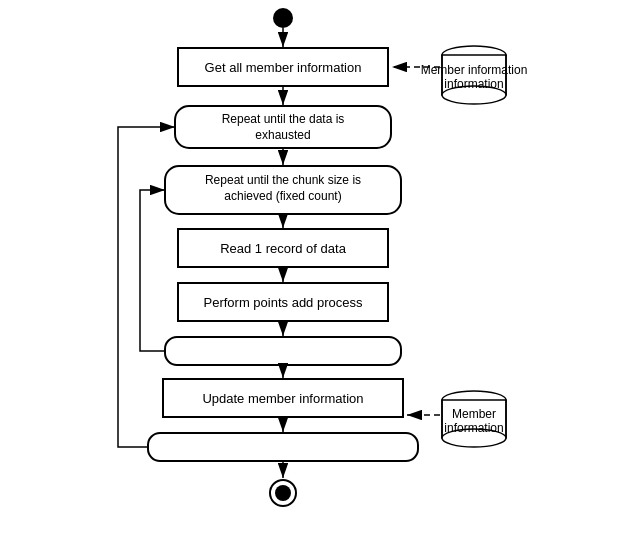 Image resolution: width=626 pixels, height=553 pixels. I want to click on db-member-bottom: Member information, so click(474, 419).